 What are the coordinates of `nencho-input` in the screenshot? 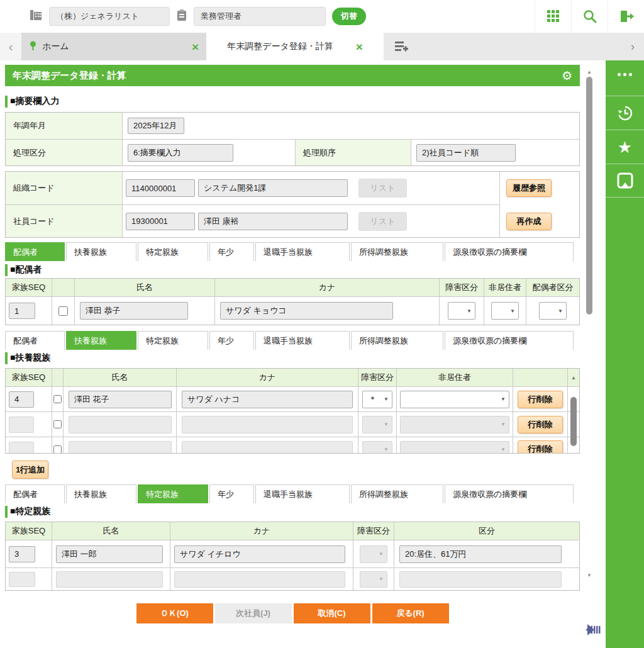 It's located at (156, 126).